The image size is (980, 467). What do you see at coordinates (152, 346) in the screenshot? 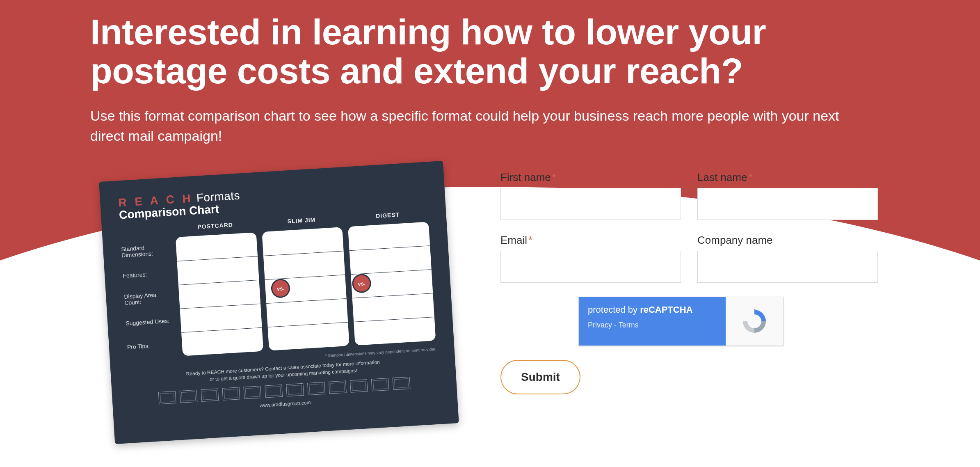
I see `row-label: Pro Tips:` at bounding box center [152, 346].